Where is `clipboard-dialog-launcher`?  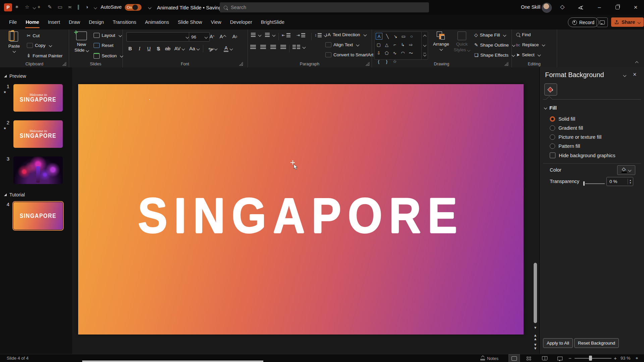
clipboard-dialog-launcher is located at coordinates (64, 64).